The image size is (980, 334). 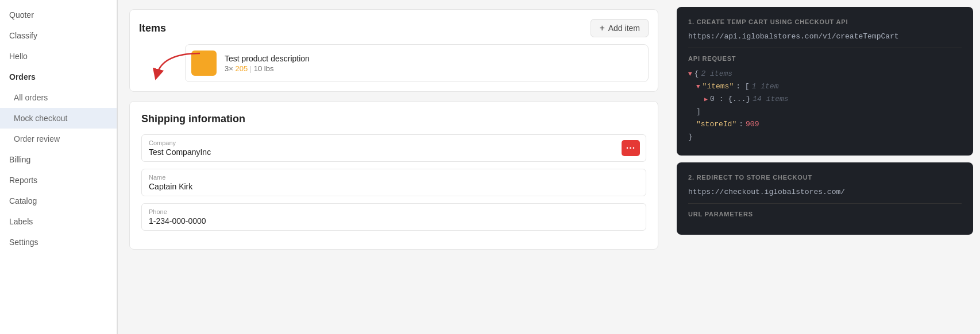 I want to click on sidebar-item-settings: Settings, so click(x=59, y=242).